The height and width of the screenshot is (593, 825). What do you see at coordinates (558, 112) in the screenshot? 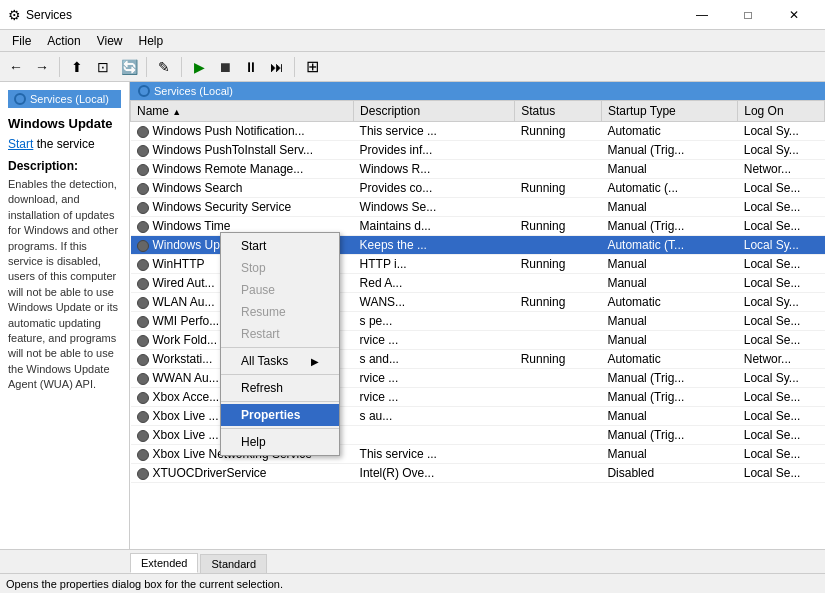
I see `col-header-status: Status` at bounding box center [558, 112].